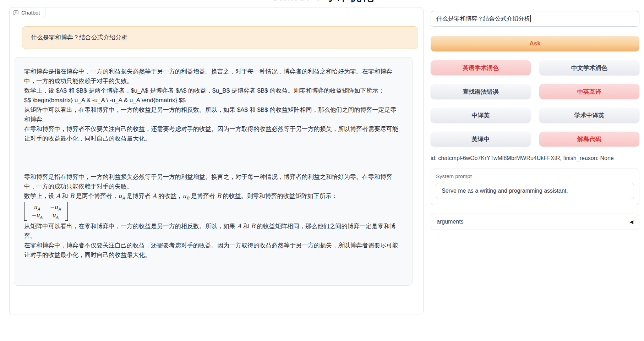  I want to click on system-prompt-input: Serve me as a writing and programming as…, so click(535, 191).